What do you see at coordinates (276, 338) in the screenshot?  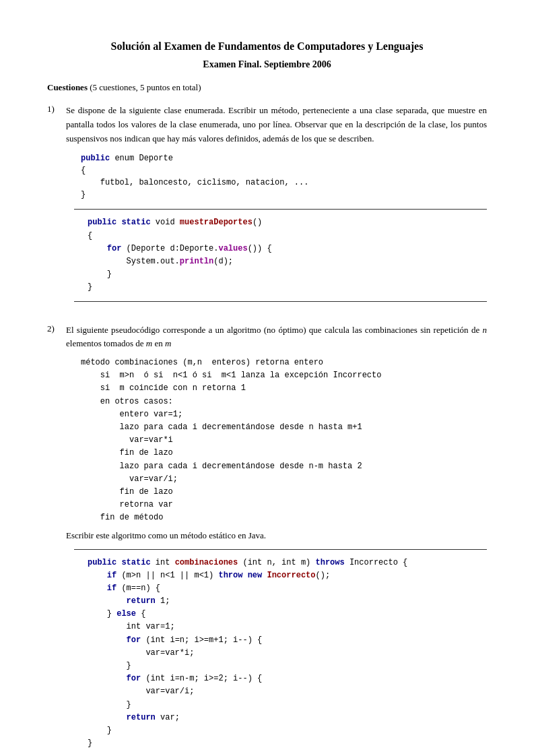 I see `question-2-text: El siguiente pseudocódigo corresponde a …` at bounding box center [276, 338].